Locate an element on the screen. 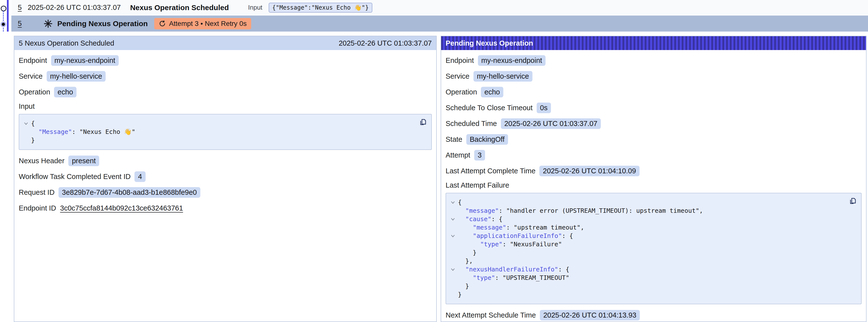  code-line: "Message": "Nexus Echo 👋" is located at coordinates (218, 132).